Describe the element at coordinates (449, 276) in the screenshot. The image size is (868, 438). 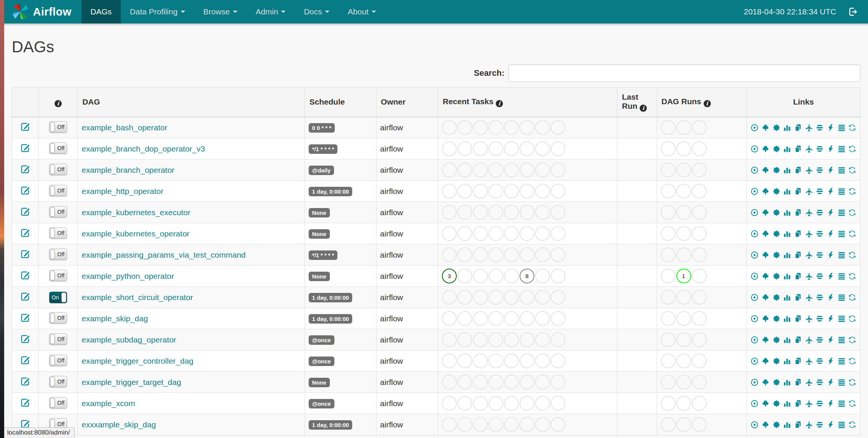
I see `task-state-circle-success: 3` at that location.